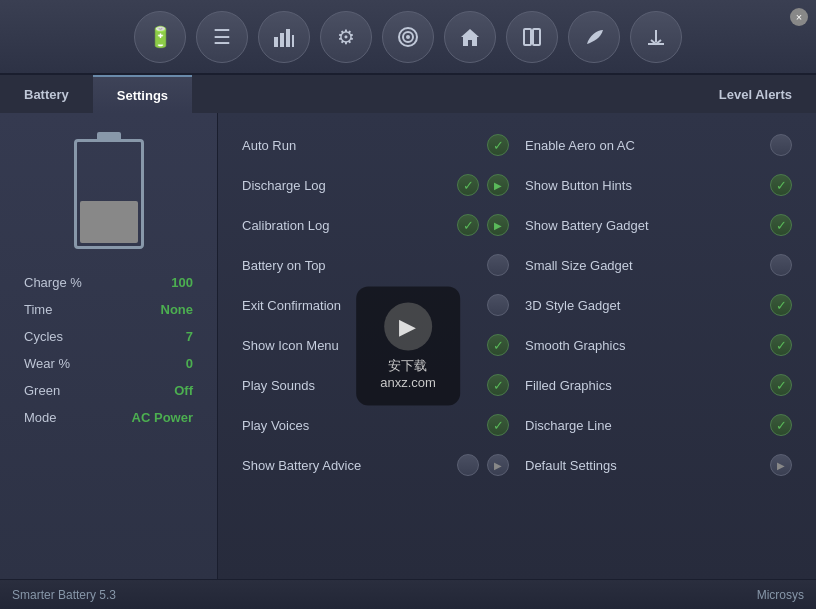 The height and width of the screenshot is (609, 816). Describe the element at coordinates (184, 390) in the screenshot. I see `green-value: Off` at that location.